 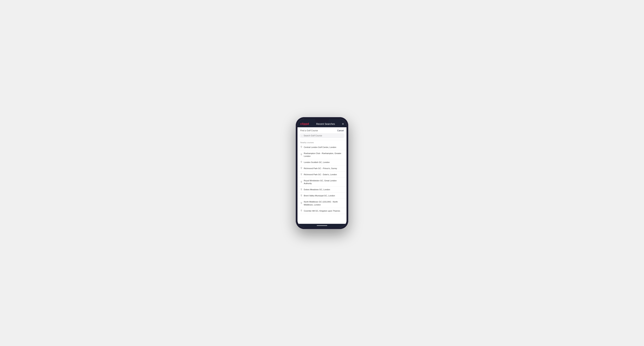 I want to click on content-area: Find a Golf Course Cancel ⌕ Nearby cours…, so click(x=322, y=175).